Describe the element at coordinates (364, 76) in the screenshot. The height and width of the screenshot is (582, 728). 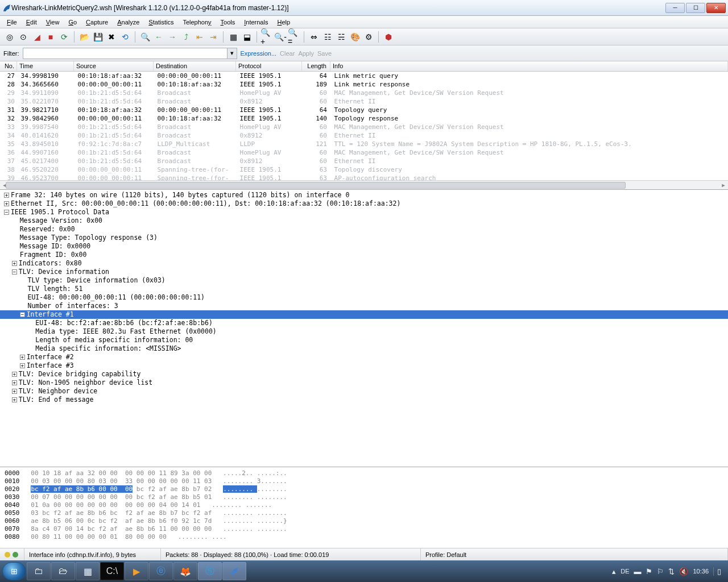
I see `packet-row: 27 34.9998190 00:10:18:af:aa:32 00:00:00…` at that location.